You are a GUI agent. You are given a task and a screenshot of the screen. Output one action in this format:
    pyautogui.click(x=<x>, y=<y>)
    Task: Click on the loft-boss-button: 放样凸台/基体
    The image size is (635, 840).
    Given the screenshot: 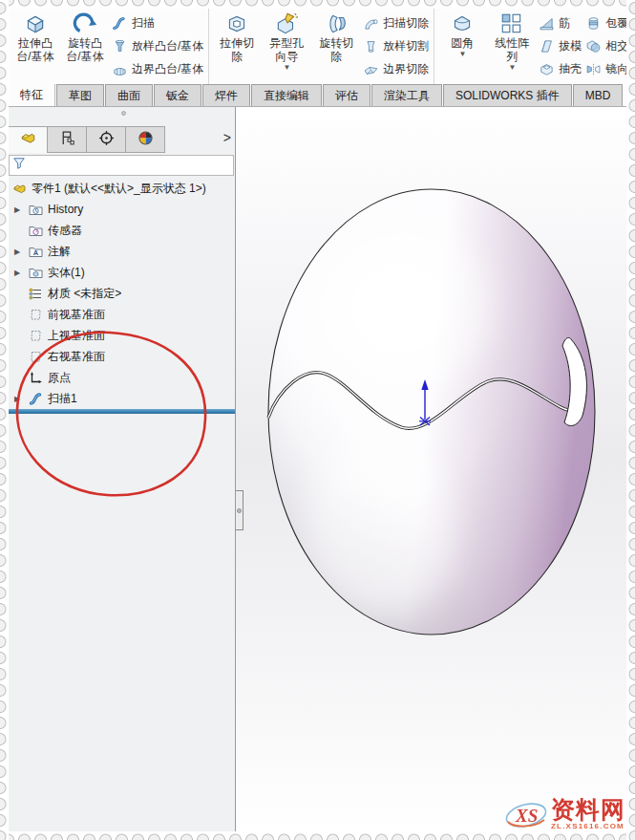 What is the action you would take?
    pyautogui.click(x=158, y=46)
    